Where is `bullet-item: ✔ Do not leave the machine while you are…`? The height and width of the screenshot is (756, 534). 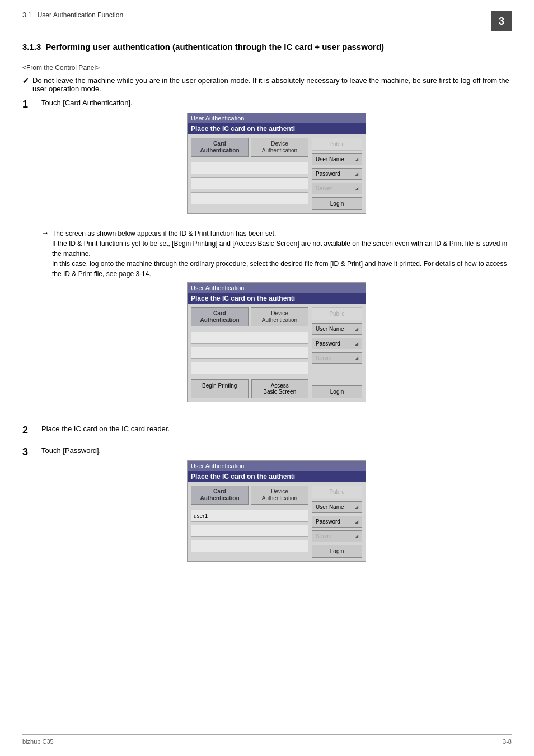 bullet-item: ✔ Do not leave the machine while you are… is located at coordinates (267, 85).